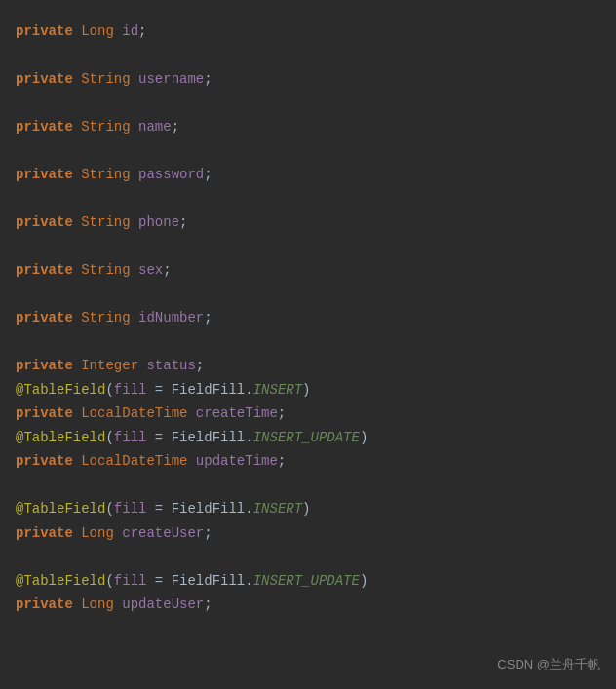 The width and height of the screenshot is (616, 689). What do you see at coordinates (163, 533) in the screenshot?
I see `code-token: createUser` at bounding box center [163, 533].